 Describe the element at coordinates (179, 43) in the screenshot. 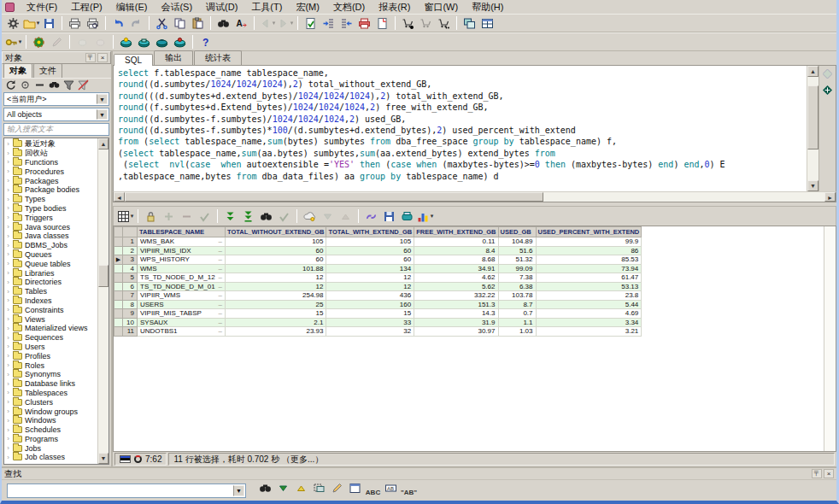

I see `boat-red-icon` at that location.